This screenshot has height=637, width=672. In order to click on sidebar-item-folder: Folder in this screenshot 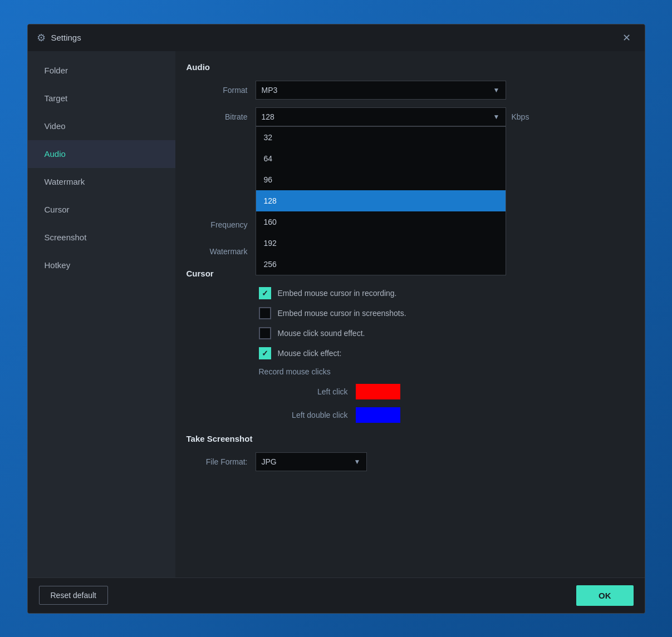, I will do `click(101, 71)`.